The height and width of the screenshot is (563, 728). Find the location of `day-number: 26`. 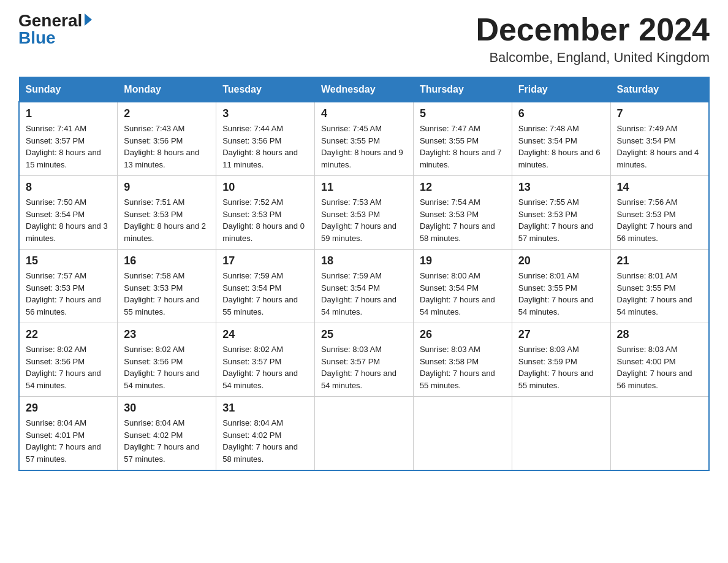

day-number: 26 is located at coordinates (463, 335).